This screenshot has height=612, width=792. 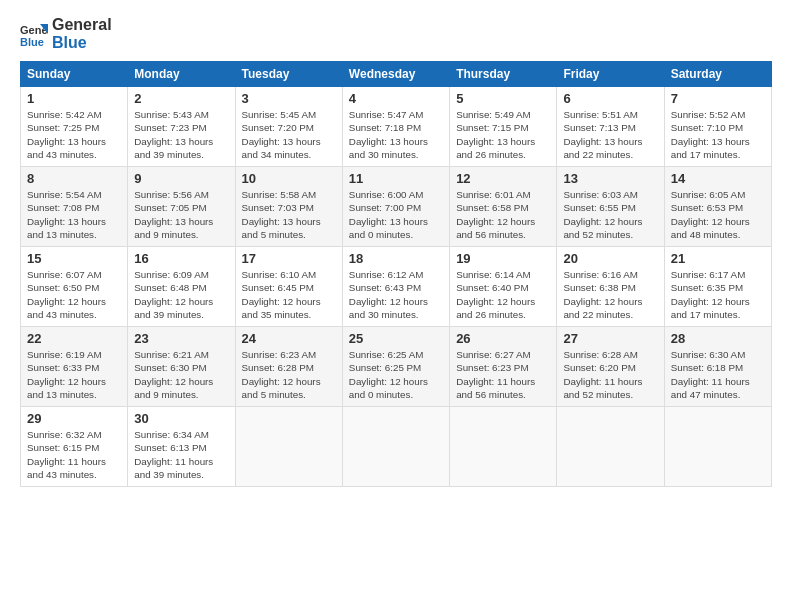 What do you see at coordinates (74, 418) in the screenshot?
I see `day-number: 29` at bounding box center [74, 418].